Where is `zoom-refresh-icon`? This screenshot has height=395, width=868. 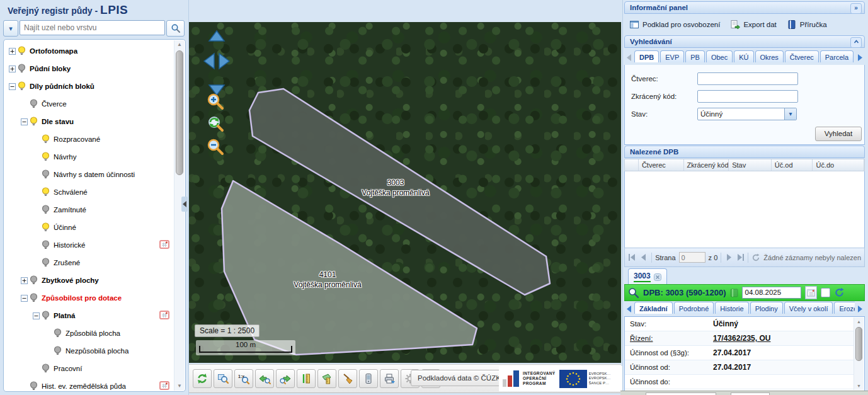 zoom-refresh-icon is located at coordinates (217, 125).